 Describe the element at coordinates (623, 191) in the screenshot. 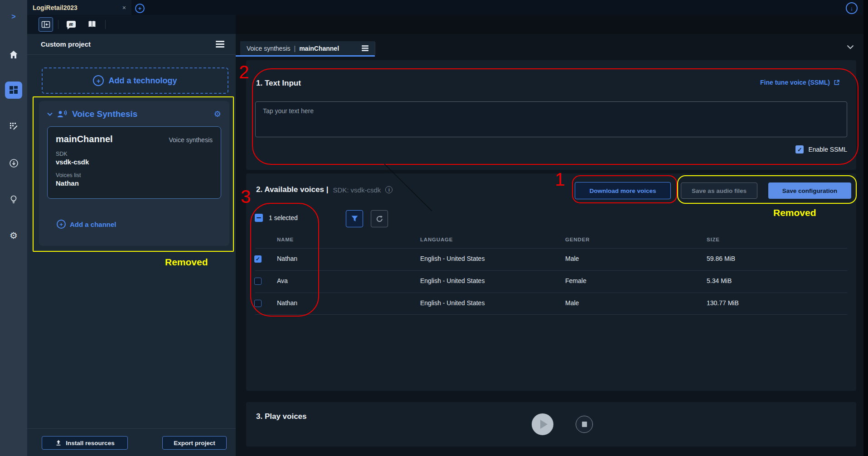

I see `download-more-voices-button: Download more voices` at that location.